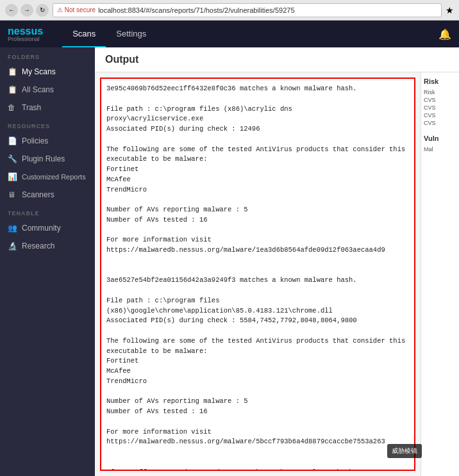 Image resolution: width=459 pixels, height=476 pixels. Describe the element at coordinates (440, 138) in the screenshot. I see `vuln-title: Vuln` at that location.